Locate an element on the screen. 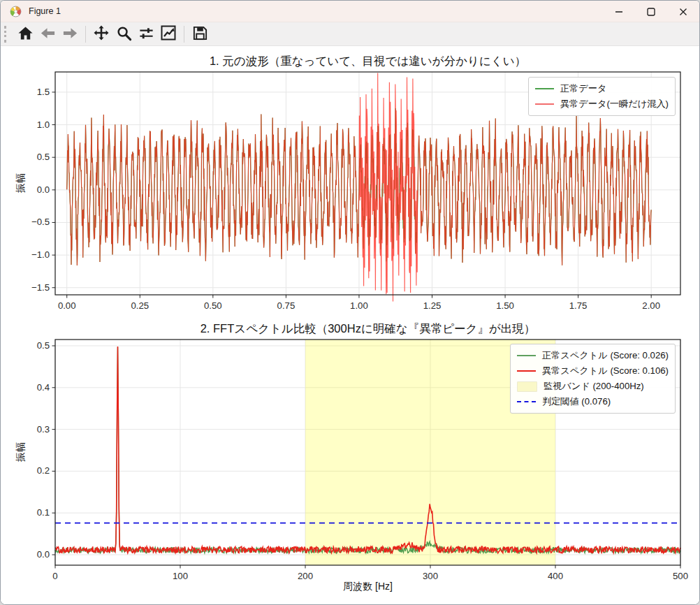 The width and height of the screenshot is (700, 605). plot2-title: 2. FFTスペクトル比較（300Hzに明確な『異常ピーク』が出現） is located at coordinates (367, 329).